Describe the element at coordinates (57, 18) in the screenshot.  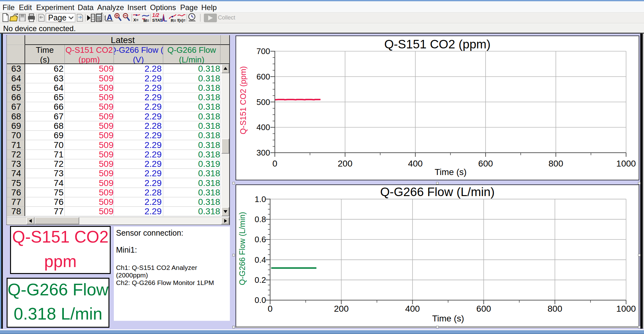
I see `svg-text: Page` at that location.